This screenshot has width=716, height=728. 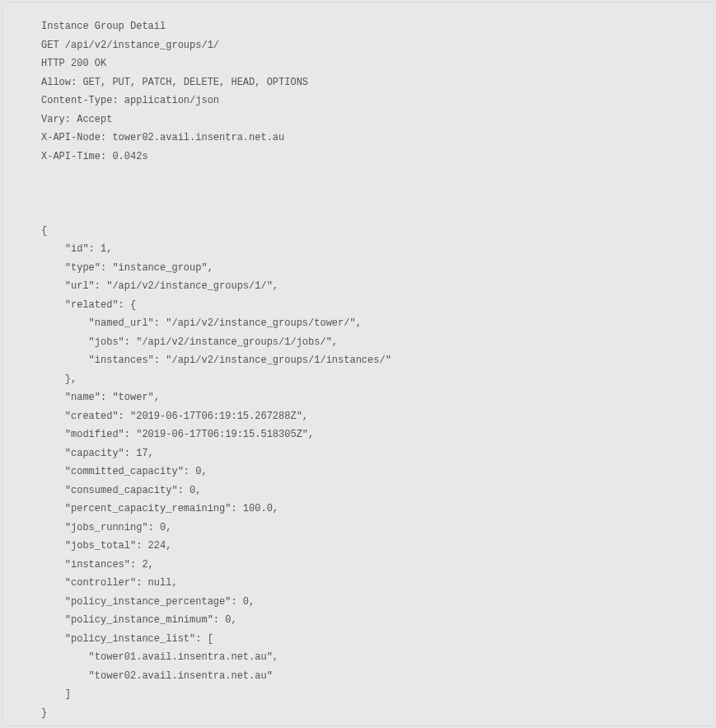 What do you see at coordinates (124, 472) in the screenshot?
I see `json-line: "committed_capacity": 0,` at bounding box center [124, 472].